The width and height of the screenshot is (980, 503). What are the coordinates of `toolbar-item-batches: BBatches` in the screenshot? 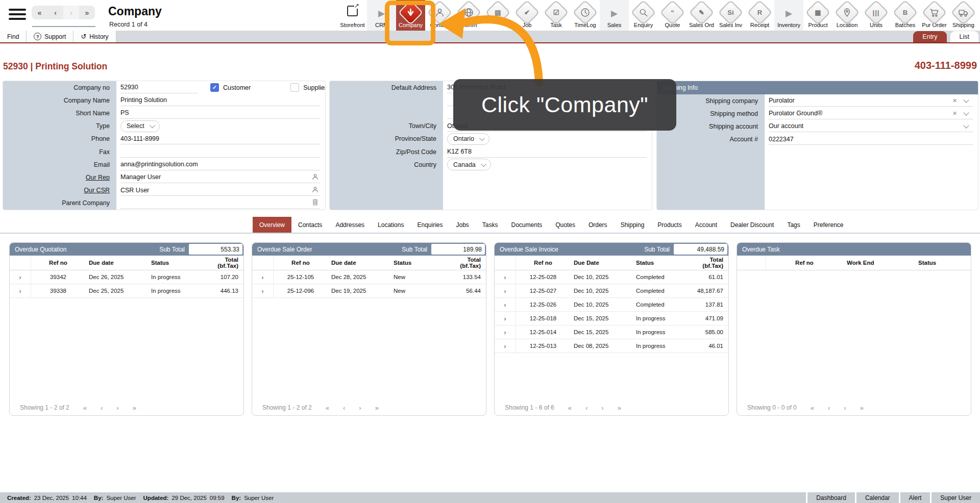 It's located at (905, 15).